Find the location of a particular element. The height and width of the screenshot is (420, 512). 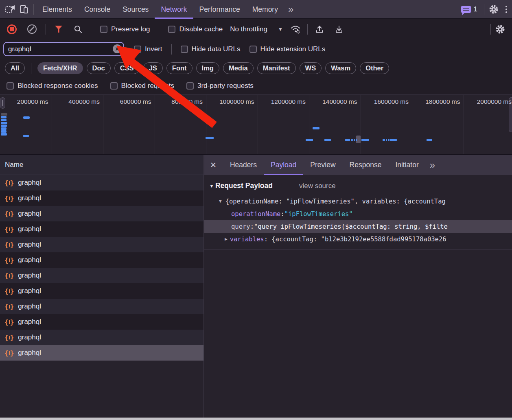

request-name: graphql is located at coordinates (29, 337).